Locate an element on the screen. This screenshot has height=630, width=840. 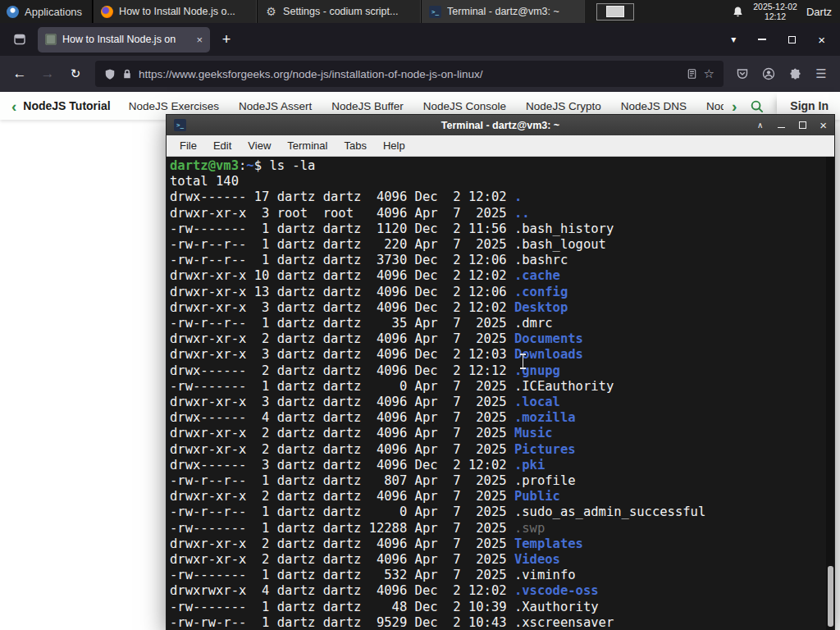
dir-name: .mozilla is located at coordinates (545, 418).